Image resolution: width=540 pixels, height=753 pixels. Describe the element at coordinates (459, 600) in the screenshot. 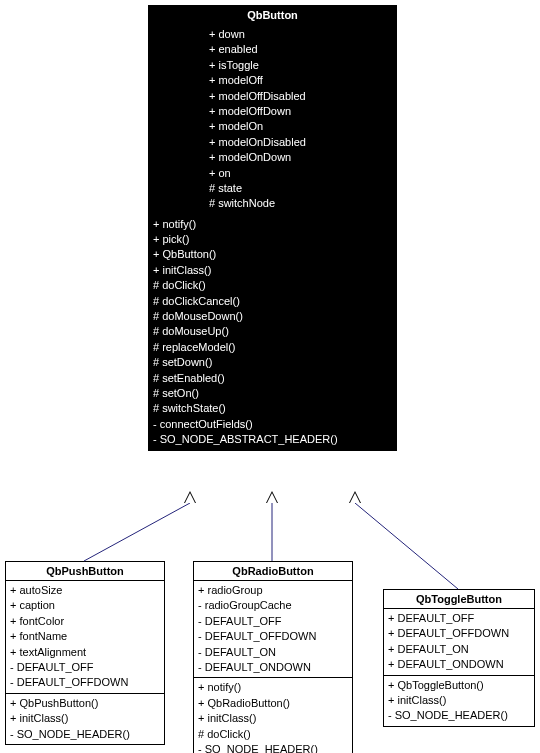

I see `class-title: QbToggleButton` at that location.